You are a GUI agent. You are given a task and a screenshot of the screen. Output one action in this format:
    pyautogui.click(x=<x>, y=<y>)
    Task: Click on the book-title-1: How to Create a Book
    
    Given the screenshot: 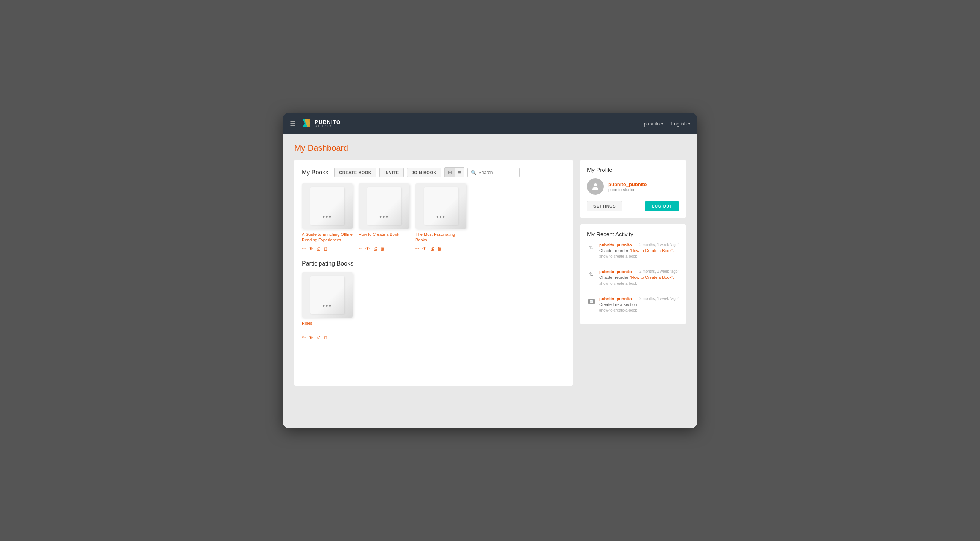 What is the action you would take?
    pyautogui.click(x=384, y=238)
    